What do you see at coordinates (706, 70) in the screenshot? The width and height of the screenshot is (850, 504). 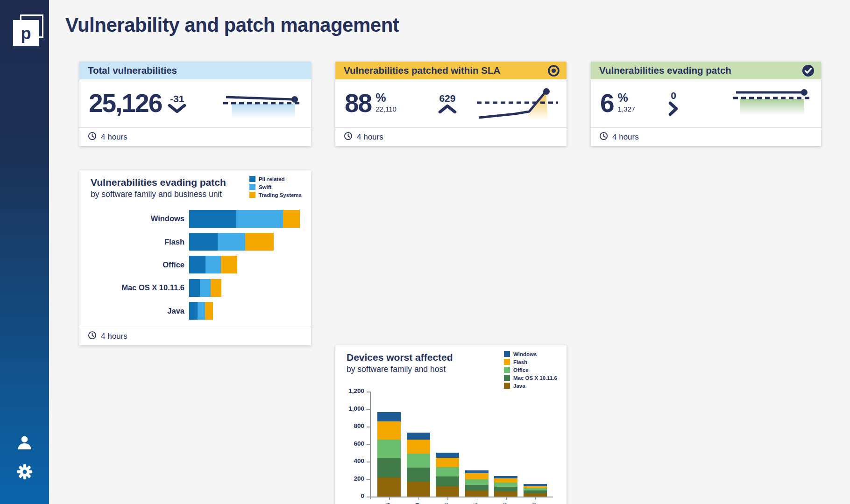 I see `kpi-header: Vulnerabilities evading patch` at bounding box center [706, 70].